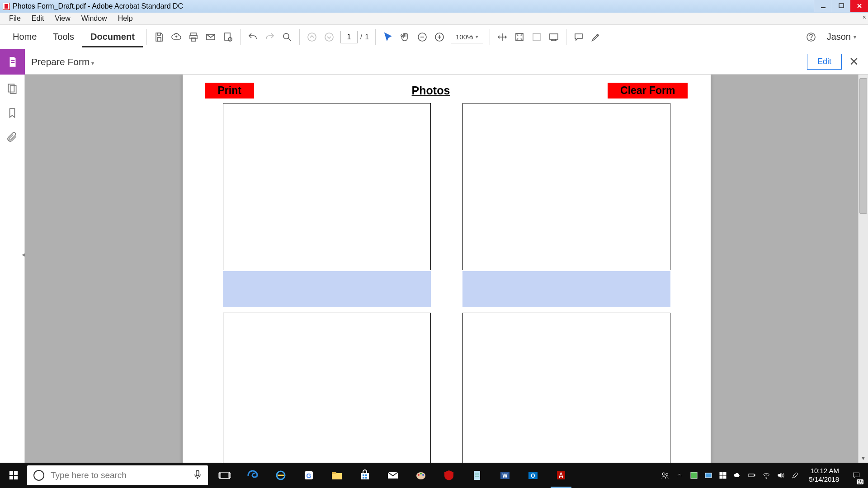 This screenshot has height=488, width=868. Describe the element at coordinates (365, 475) in the screenshot. I see `taskbar-app-store` at that location.